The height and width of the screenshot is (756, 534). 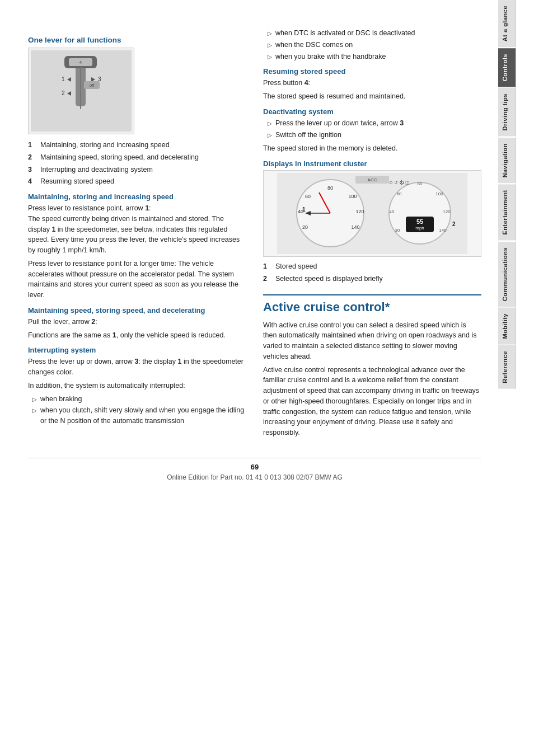 I want to click on svg-text: mph, so click(x=420, y=228).